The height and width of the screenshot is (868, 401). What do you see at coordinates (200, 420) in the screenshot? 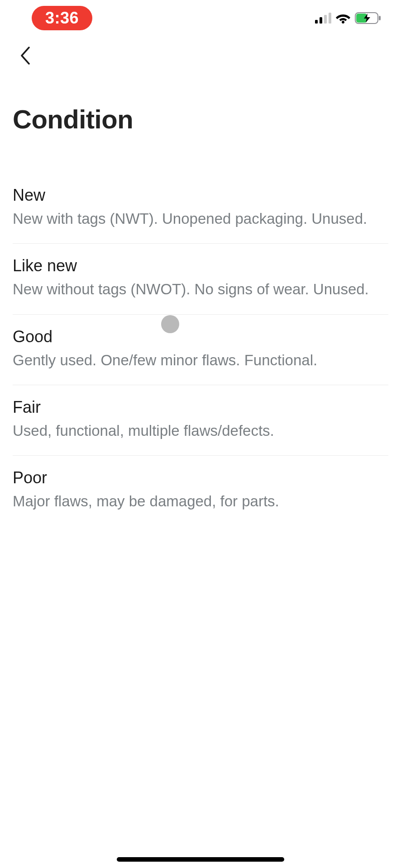
I see `condition-option-fair: Fair Used, functional, multiple flaws/de…` at bounding box center [200, 420].